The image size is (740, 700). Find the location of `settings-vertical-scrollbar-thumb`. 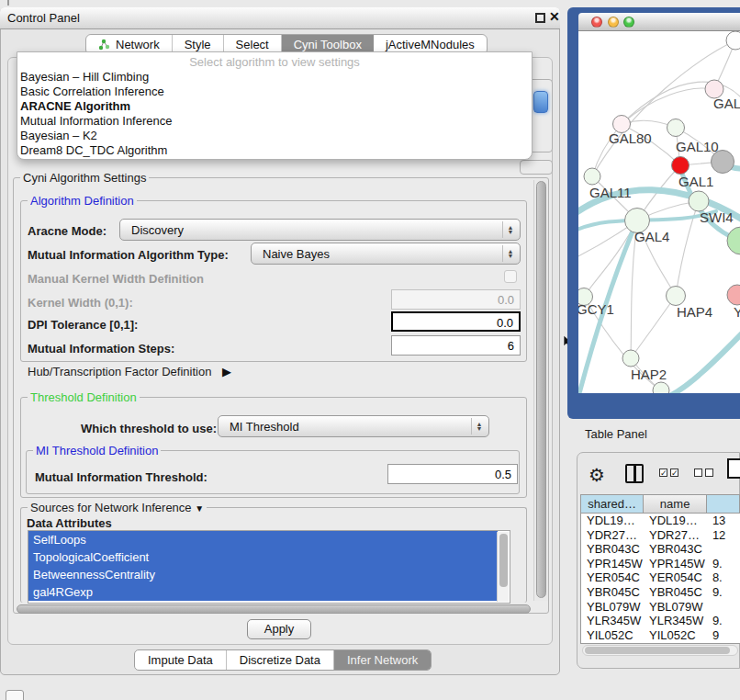

settings-vertical-scrollbar-thumb is located at coordinates (542, 390).